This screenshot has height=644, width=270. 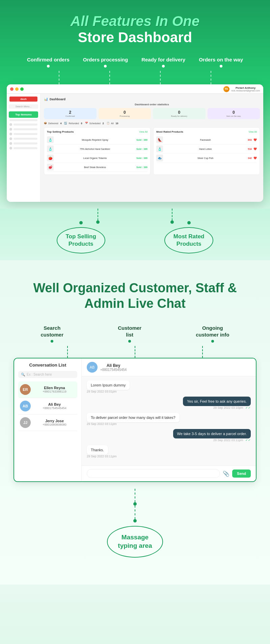 What do you see at coordinates (152, 99) in the screenshot?
I see `page-title: 📊 Dashboard` at bounding box center [152, 99].